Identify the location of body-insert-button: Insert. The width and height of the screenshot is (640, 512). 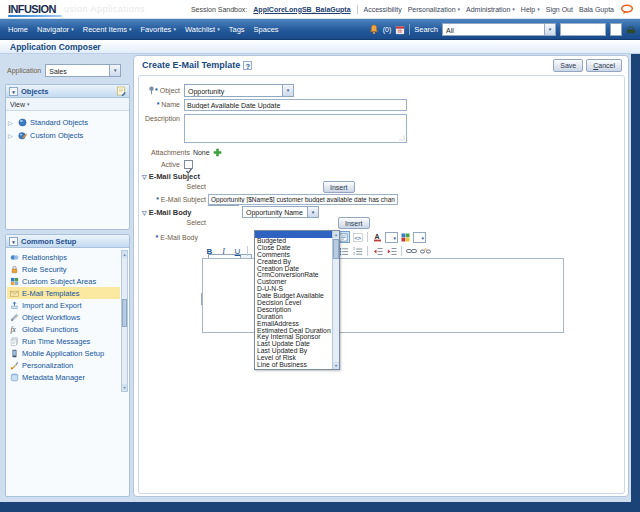
(354, 223).